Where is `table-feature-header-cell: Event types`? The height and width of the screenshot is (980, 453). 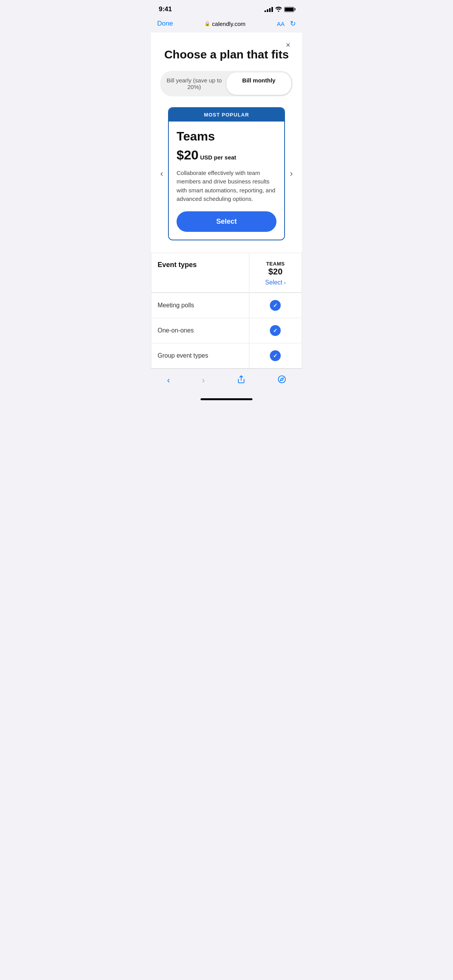 table-feature-header-cell: Event types is located at coordinates (201, 272).